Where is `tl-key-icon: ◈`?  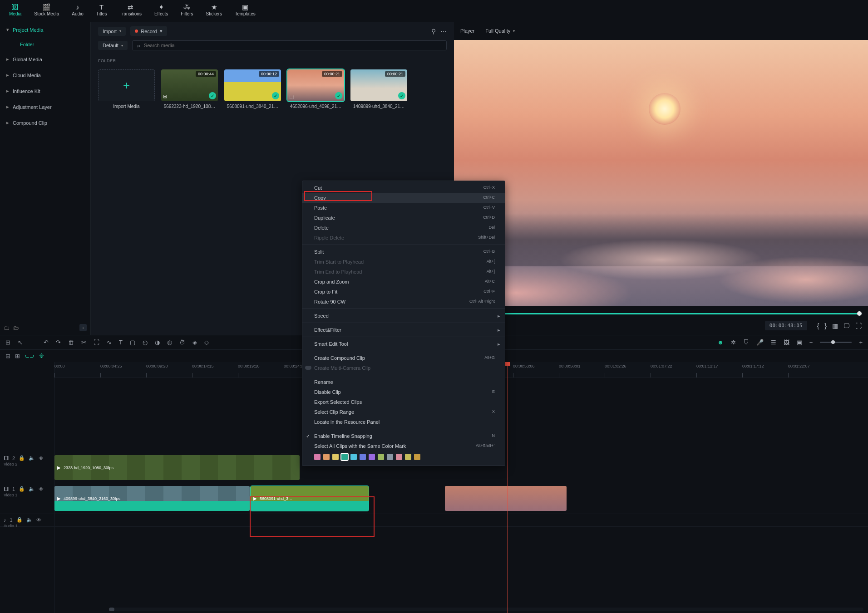 tl-key-icon: ◈ is located at coordinates (195, 342).